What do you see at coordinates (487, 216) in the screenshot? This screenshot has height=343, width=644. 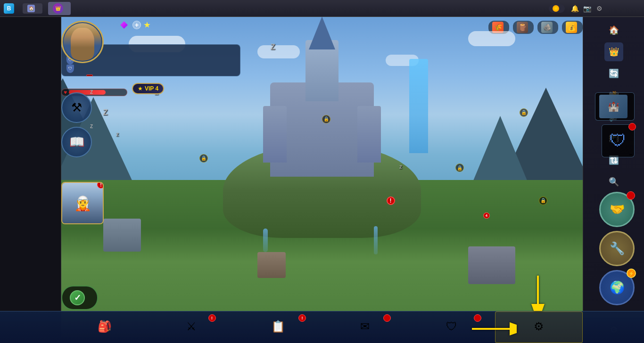 I see `badge-4: 4` at bounding box center [487, 216].